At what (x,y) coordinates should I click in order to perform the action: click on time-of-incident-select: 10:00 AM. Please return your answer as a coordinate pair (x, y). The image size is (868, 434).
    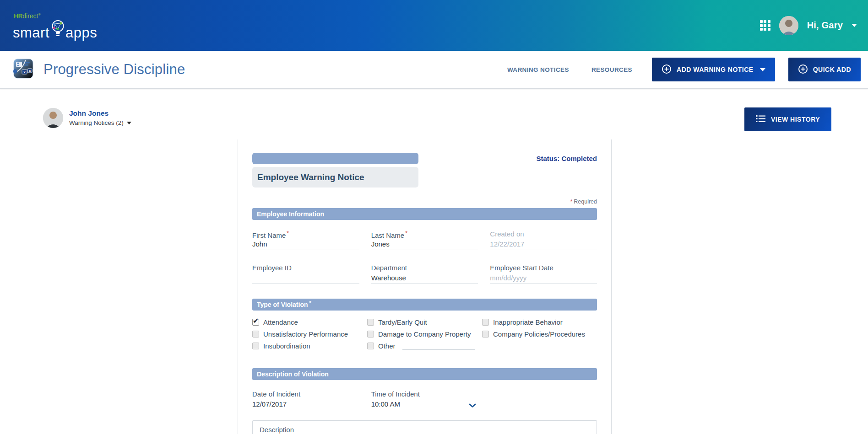
    Looking at the image, I should click on (425, 405).